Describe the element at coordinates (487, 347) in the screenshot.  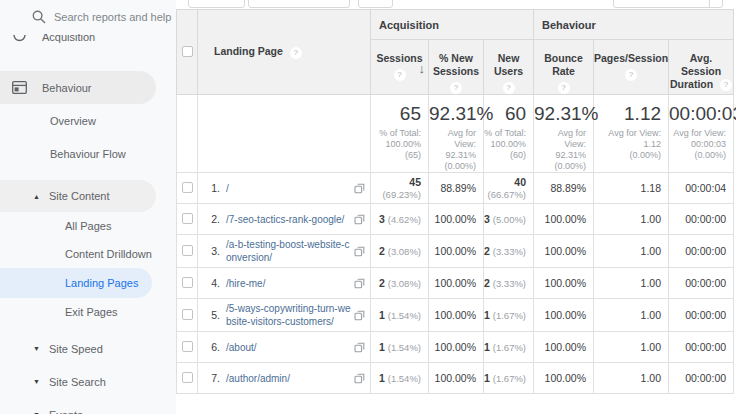
I see `new-users-value: 1` at that location.